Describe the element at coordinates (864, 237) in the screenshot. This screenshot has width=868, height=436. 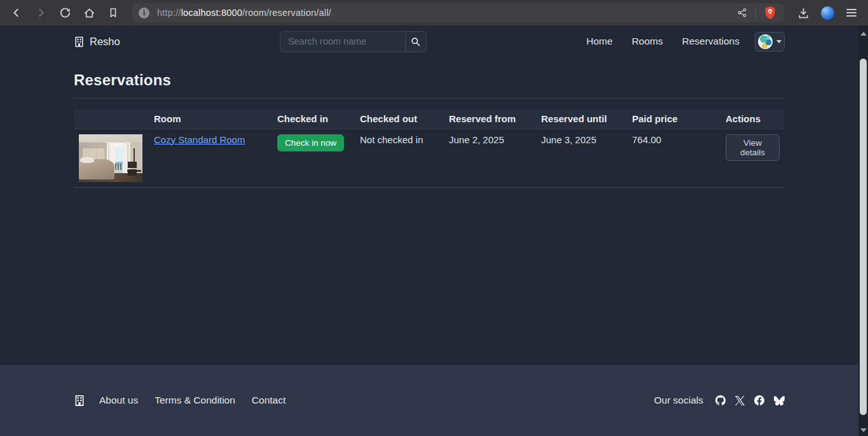
I see `scrollbar-thumb` at that location.